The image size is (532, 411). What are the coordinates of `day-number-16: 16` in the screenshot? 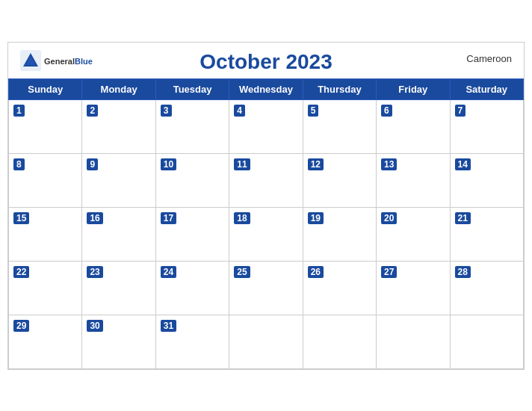 It's located at (94, 218).